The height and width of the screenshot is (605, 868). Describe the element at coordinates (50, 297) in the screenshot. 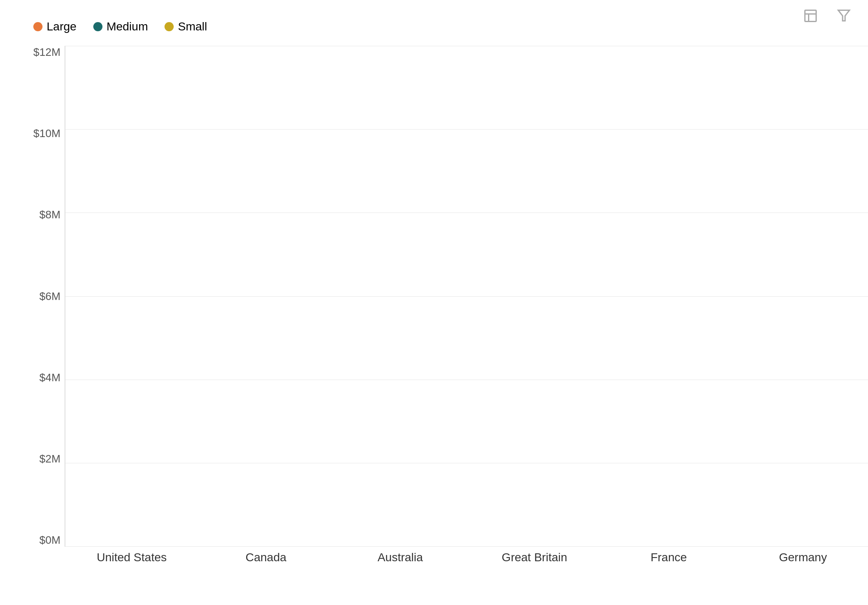

I see `y-label: $6M` at that location.